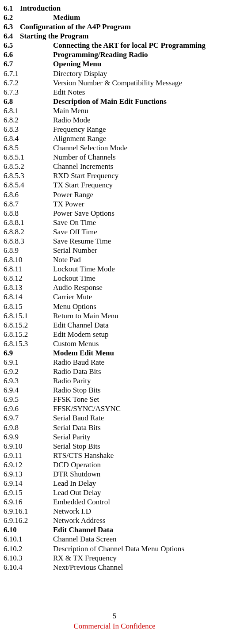  What do you see at coordinates (116, 400) in the screenshot?
I see `toc-entry: 6.9.5FFSK Tone Set` at bounding box center [116, 400].